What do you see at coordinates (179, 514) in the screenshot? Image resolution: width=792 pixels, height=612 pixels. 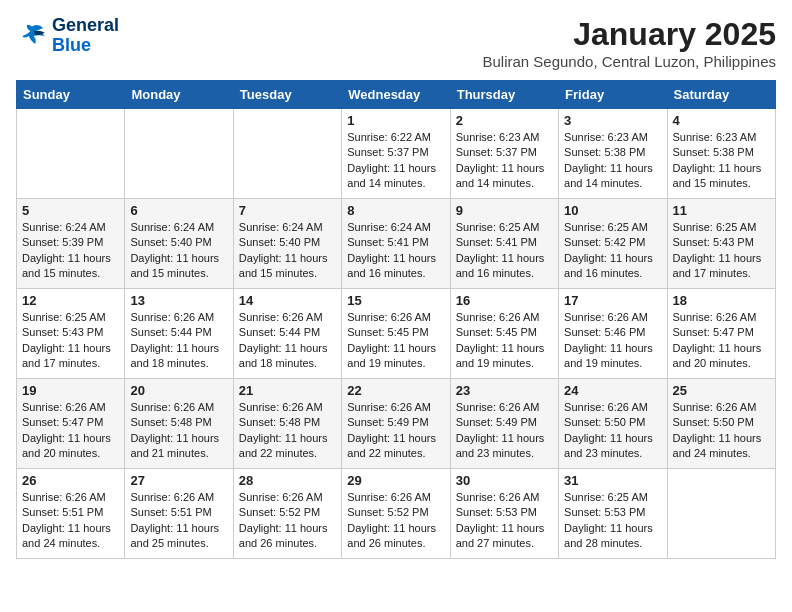 I see `calendar-cell: 27 Sunrise: 6:26 AM Sunset: 5:51 PM Dayl…` at bounding box center [179, 514].